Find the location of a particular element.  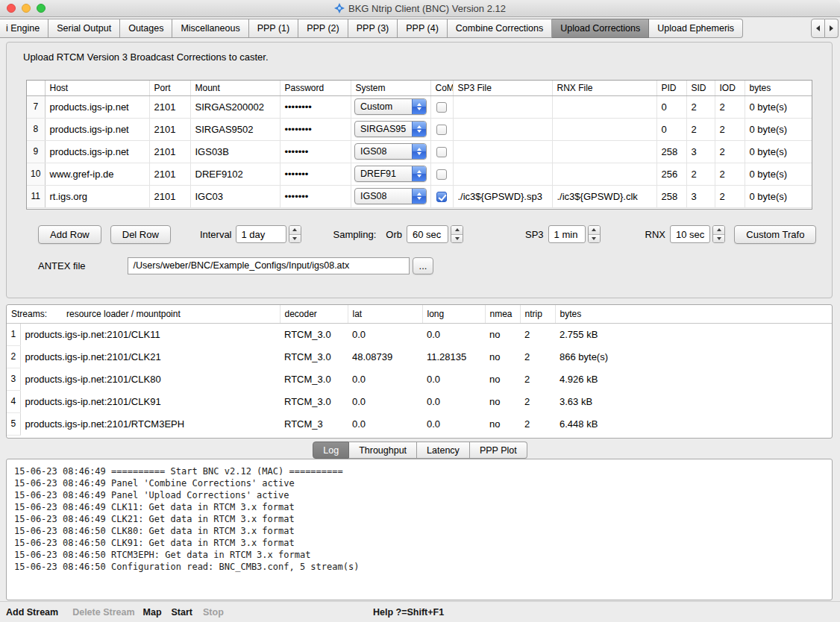

mount-cell: SIRGAS9502 is located at coordinates (235, 129).